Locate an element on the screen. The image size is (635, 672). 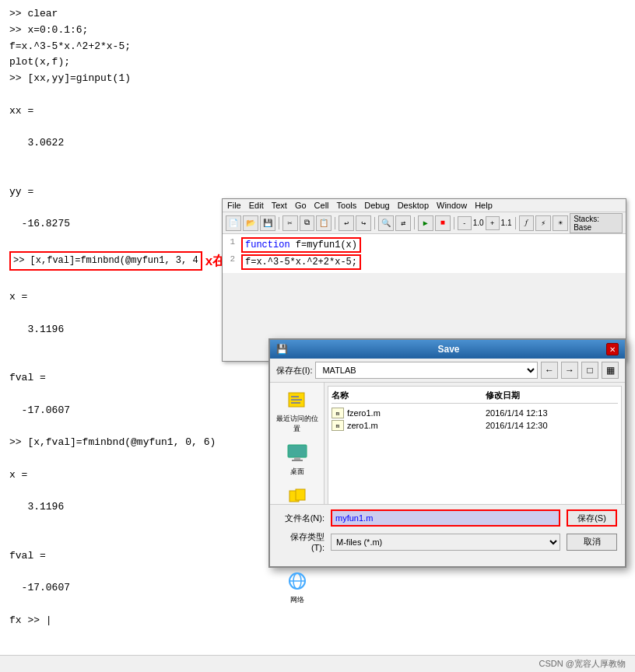
toolbar-save-btn: 💾 is located at coordinates (268, 223).